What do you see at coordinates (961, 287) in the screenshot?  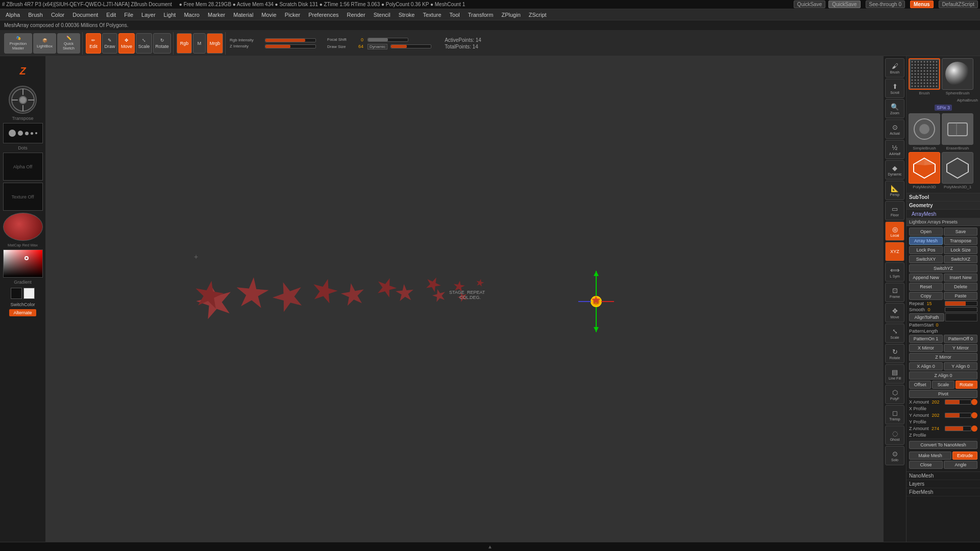 I see `delete-btn: Delete` at bounding box center [961, 287].